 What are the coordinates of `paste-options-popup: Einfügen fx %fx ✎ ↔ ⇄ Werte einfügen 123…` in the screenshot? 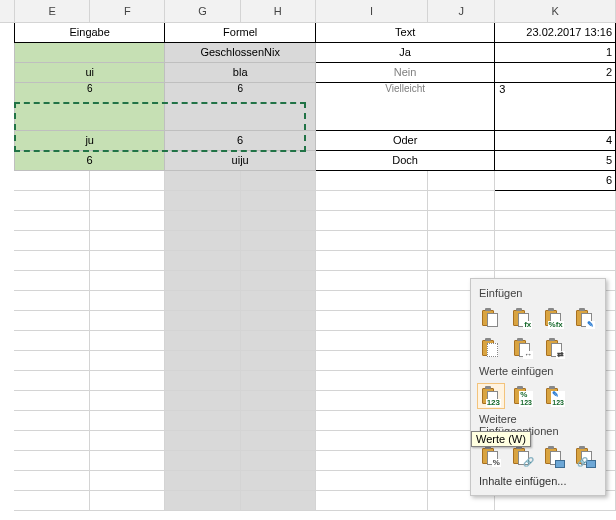 It's located at (538, 387).